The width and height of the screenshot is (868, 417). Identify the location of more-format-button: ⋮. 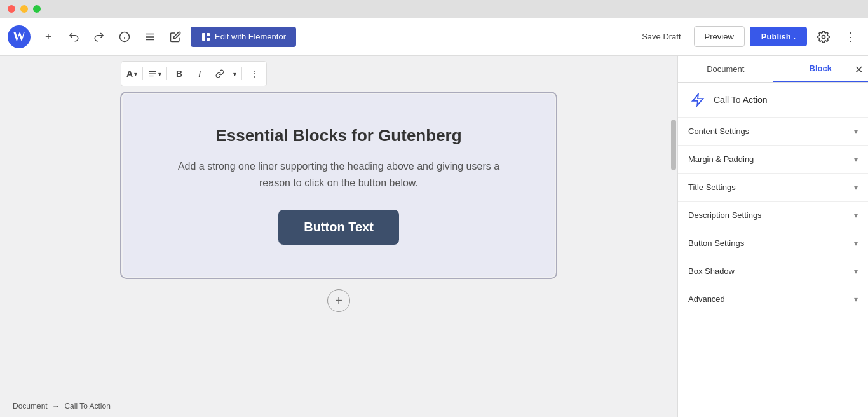
(254, 74).